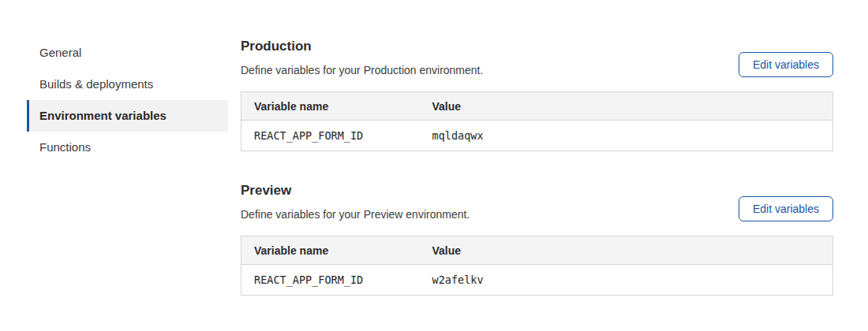 This screenshot has width=868, height=331. I want to click on sidebar-item-functions: Functions, so click(128, 147).